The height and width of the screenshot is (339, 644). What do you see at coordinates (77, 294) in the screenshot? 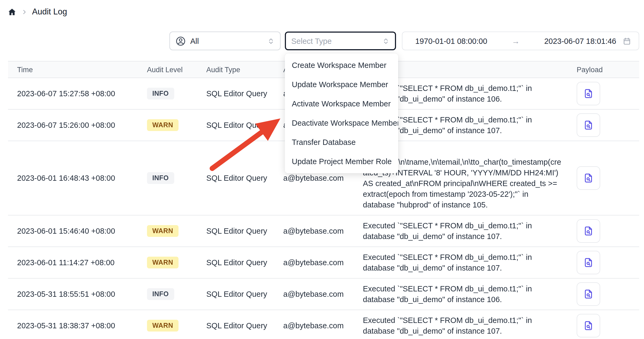
I see `cell-time: 2023-05-31 18:55:51 +08:00` at bounding box center [77, 294].